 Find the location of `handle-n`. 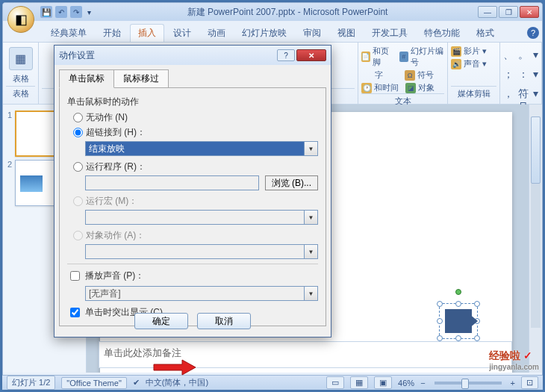

handle-n is located at coordinates (458, 304).